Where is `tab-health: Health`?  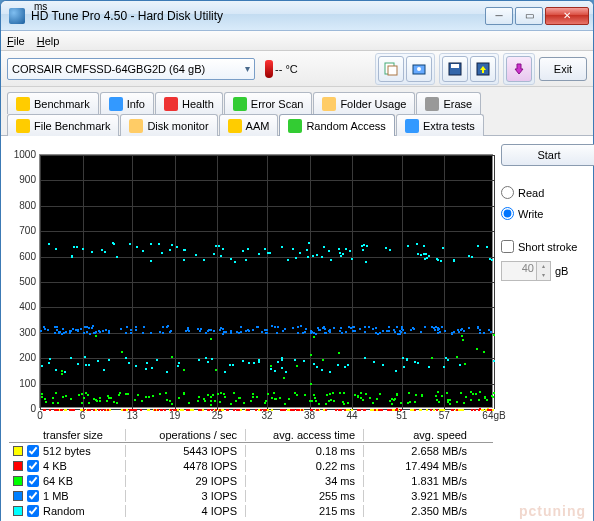
tab-health: Health is located at coordinates (189, 103).